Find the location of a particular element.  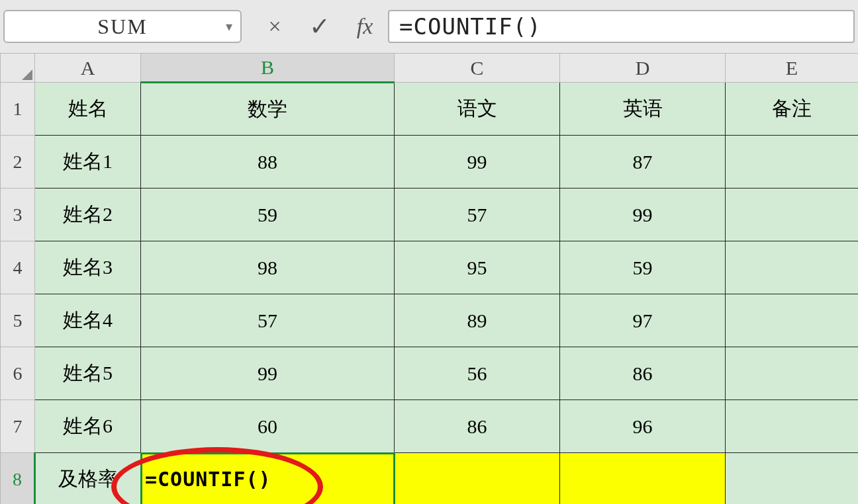

cell-E5 is located at coordinates (792, 321).